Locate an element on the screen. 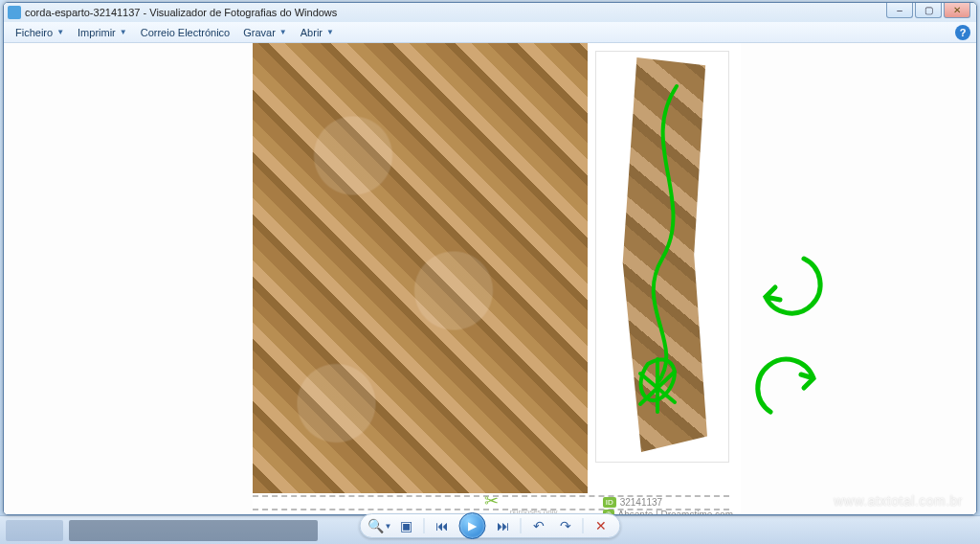  menu-burn-label: Gravar is located at coordinates (259, 33).